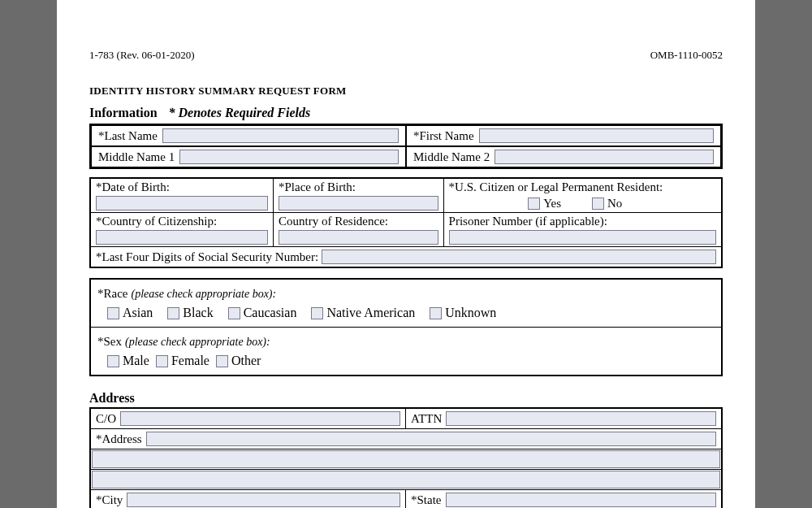 The image size is (812, 508). I want to click on middle2-label: Middle Name 2, so click(451, 158).